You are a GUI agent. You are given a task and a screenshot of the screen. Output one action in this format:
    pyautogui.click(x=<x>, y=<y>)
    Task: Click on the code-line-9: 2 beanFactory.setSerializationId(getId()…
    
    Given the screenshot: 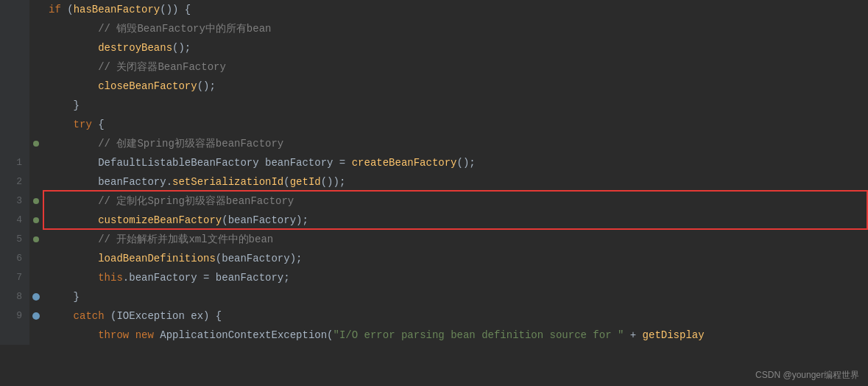 What is the action you would take?
    pyautogui.click(x=434, y=182)
    